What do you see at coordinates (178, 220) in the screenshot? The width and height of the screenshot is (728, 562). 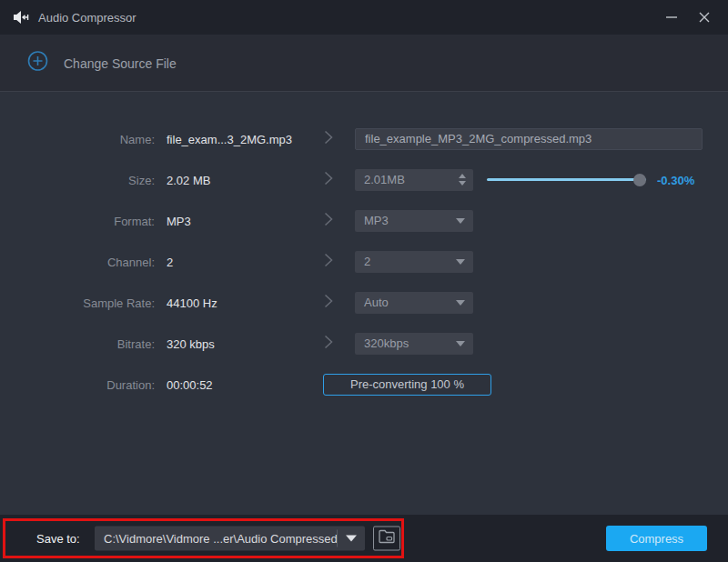 I see `format-current-value: MP3` at bounding box center [178, 220].